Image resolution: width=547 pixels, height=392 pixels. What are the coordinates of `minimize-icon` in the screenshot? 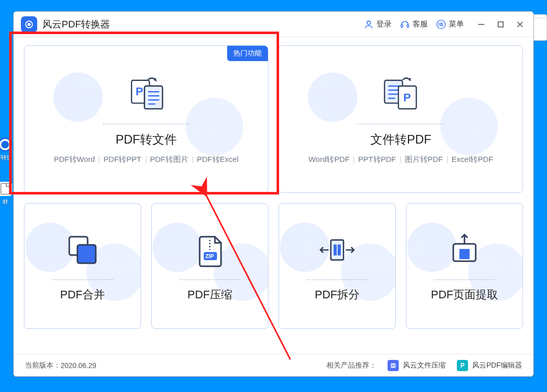 It's located at (481, 24).